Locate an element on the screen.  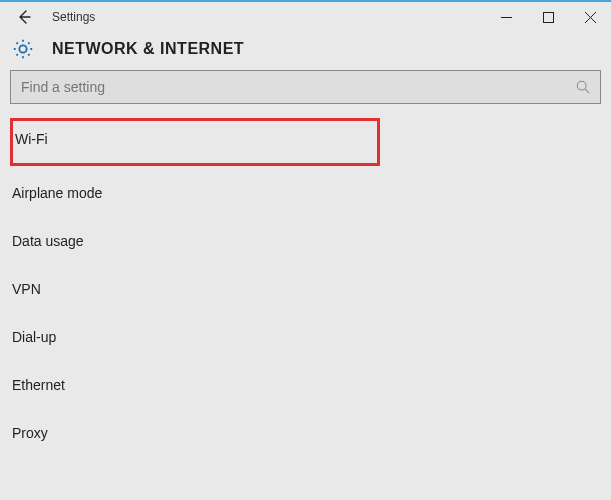
close-icon is located at coordinates (590, 18).